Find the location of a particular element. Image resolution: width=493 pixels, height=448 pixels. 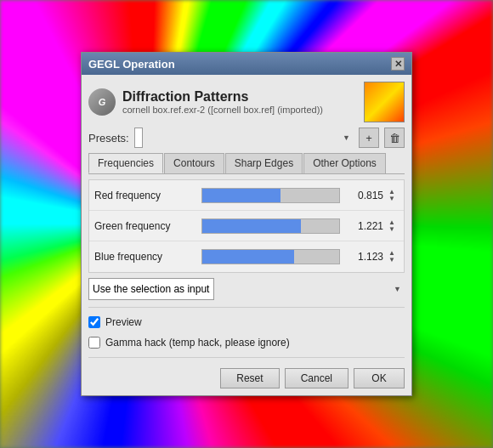

gamma-label: Gamma hack (temp hack, please ignore) is located at coordinates (197, 343).